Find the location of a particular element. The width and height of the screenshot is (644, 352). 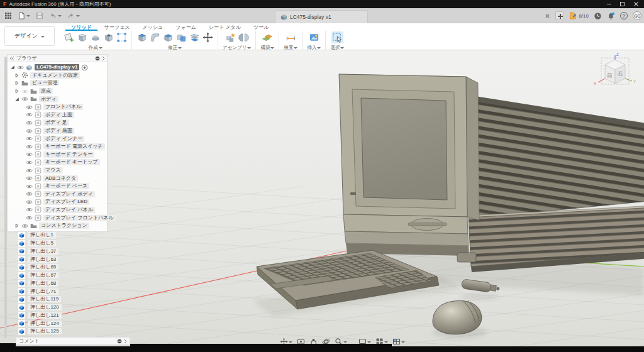

maximize-button is located at coordinates (623, 4).